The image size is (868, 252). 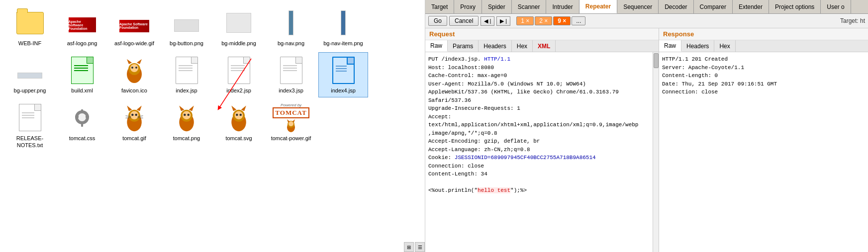 What do you see at coordinates (30, 126) in the screenshot?
I see `list-item: RELEASE-NOTES.txt` at bounding box center [30, 126].